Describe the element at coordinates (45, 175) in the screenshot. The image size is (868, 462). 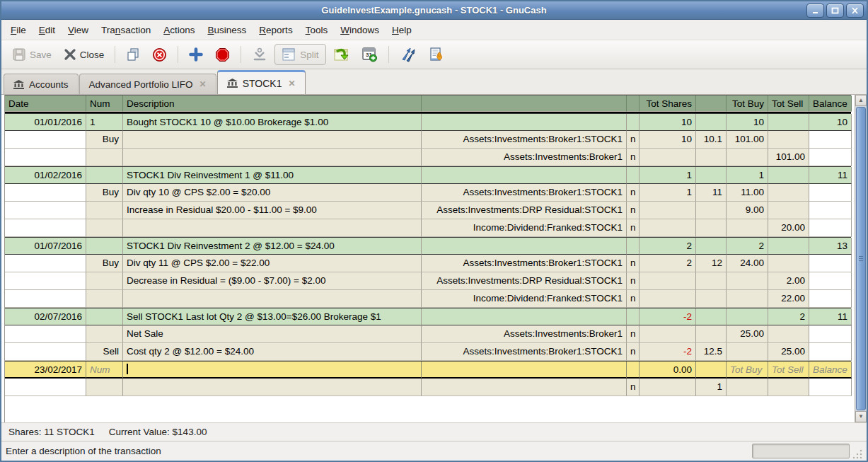
I see `cell-date: 01/02/2016` at that location.